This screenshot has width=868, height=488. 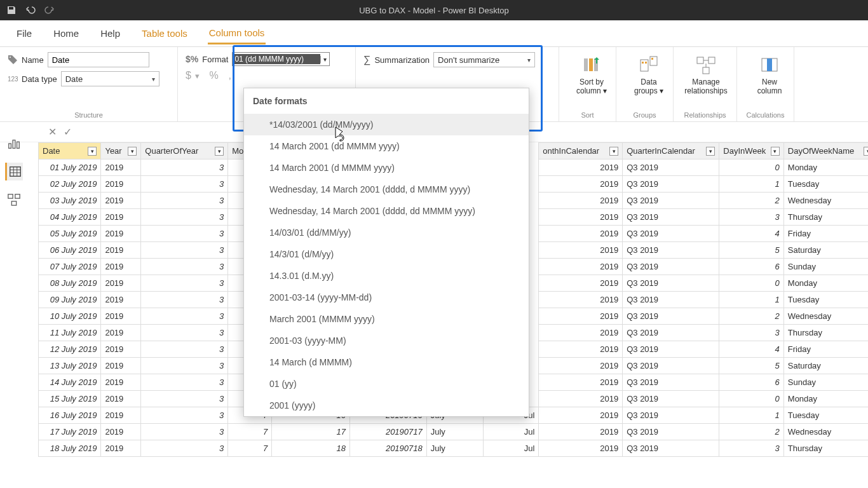 What do you see at coordinates (386, 276) in the screenshot?
I see `format-option: 14.3.01 (d.M.yy)` at bounding box center [386, 276].